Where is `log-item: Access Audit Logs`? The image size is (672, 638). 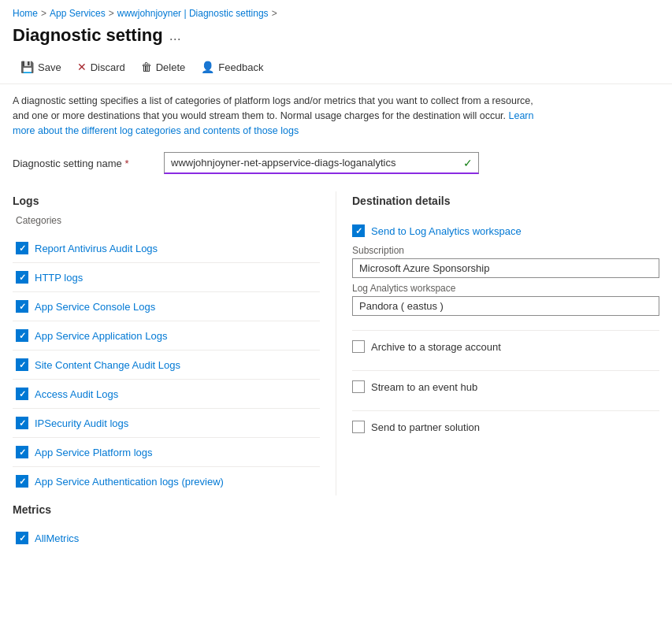
log-item: Access Audit Logs is located at coordinates (166, 394).